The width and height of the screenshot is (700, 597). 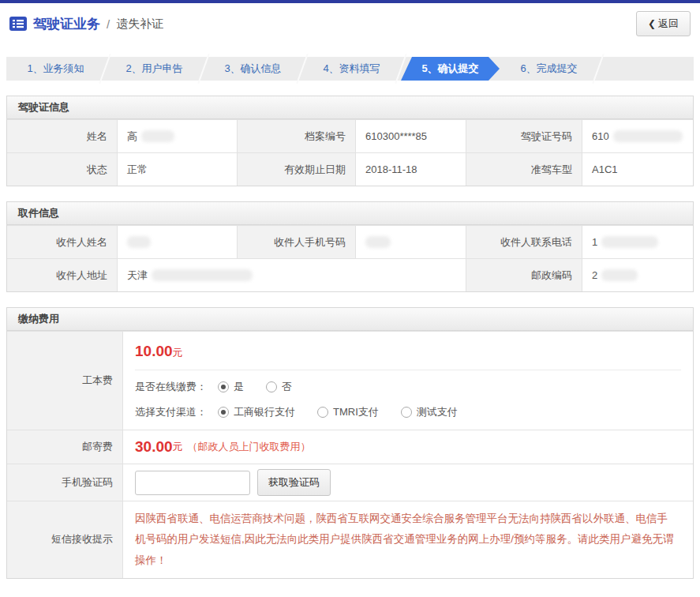 What do you see at coordinates (297, 242) in the screenshot?
I see `recipient-mobile-label: 收件人手机号码` at bounding box center [297, 242].